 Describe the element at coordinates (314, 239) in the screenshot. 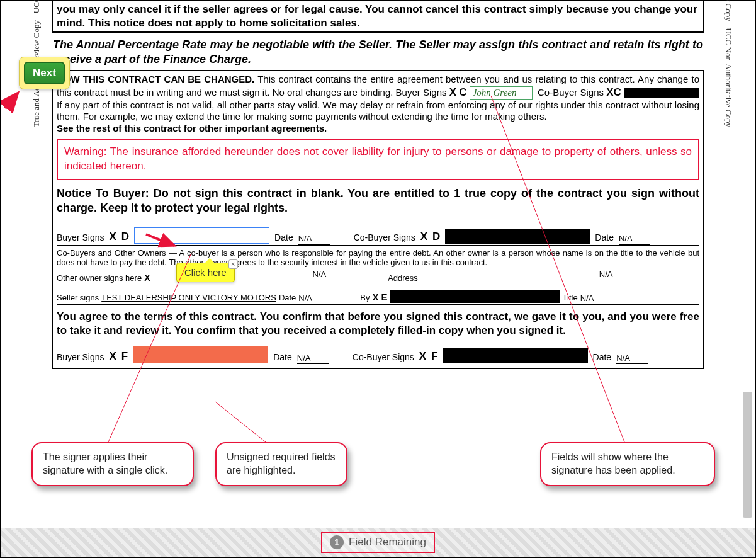

I see `date-val-buyer-d: N/A` at that location.